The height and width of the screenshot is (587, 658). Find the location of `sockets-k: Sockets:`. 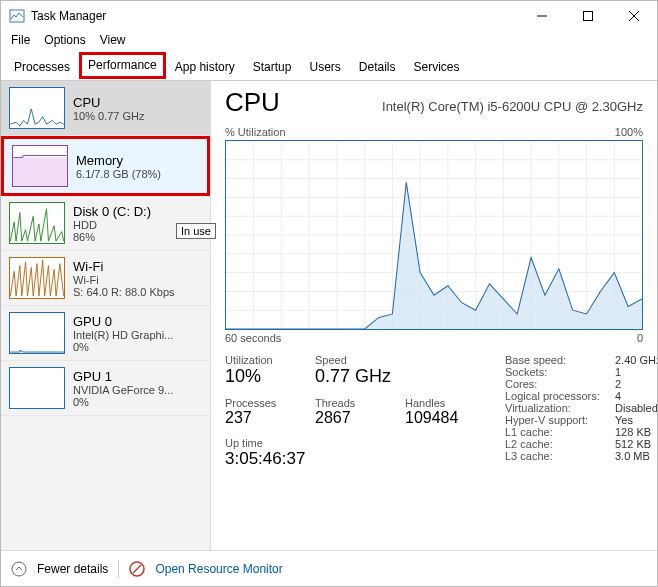

sockets-k: Sockets: is located at coordinates (560, 372).